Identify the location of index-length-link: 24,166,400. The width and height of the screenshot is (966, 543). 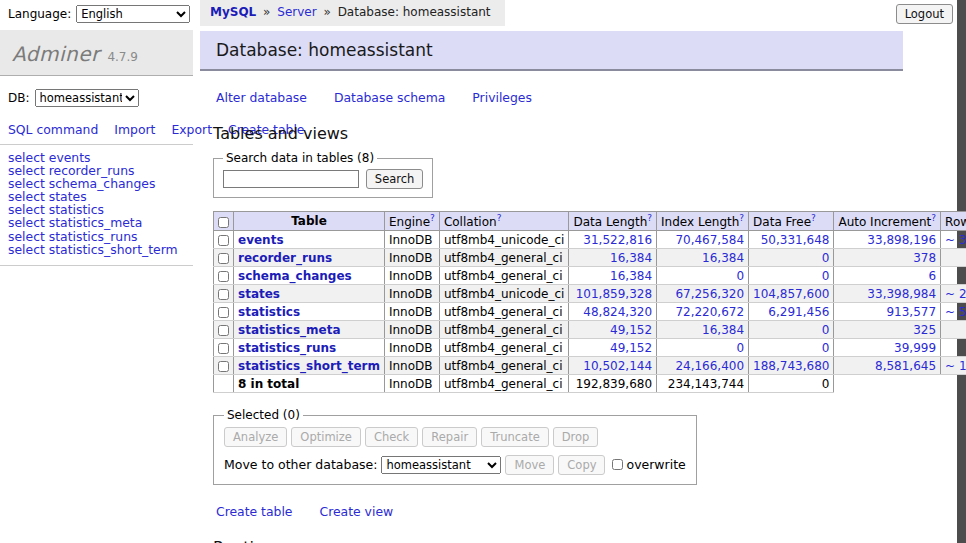
(710, 366).